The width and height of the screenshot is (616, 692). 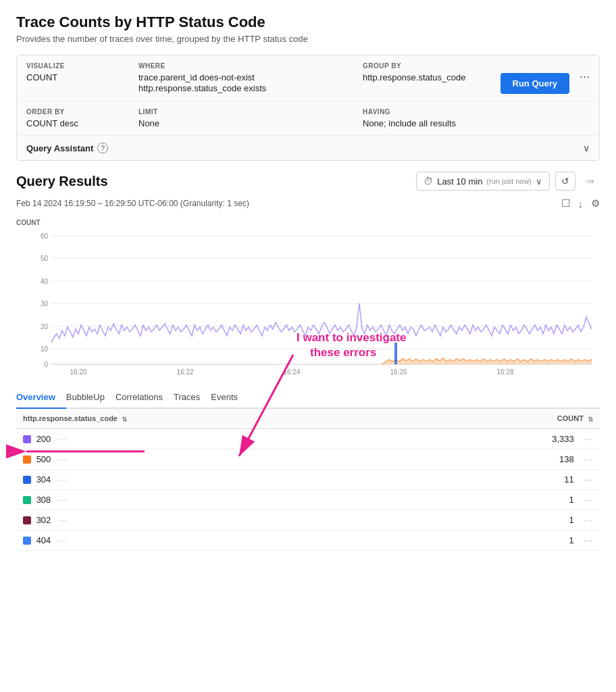 What do you see at coordinates (459, 181) in the screenshot?
I see `time-range-label: Last 10 min` at bounding box center [459, 181].